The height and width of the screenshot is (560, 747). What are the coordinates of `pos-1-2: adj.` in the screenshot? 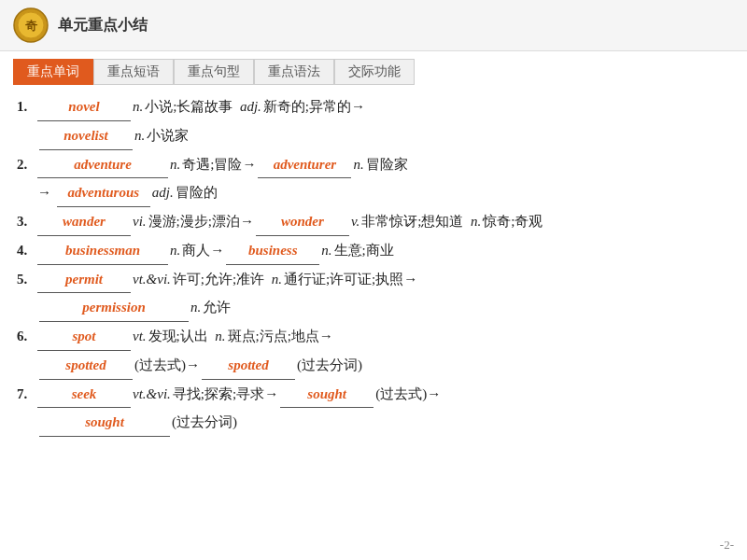 It's located at (250, 107).